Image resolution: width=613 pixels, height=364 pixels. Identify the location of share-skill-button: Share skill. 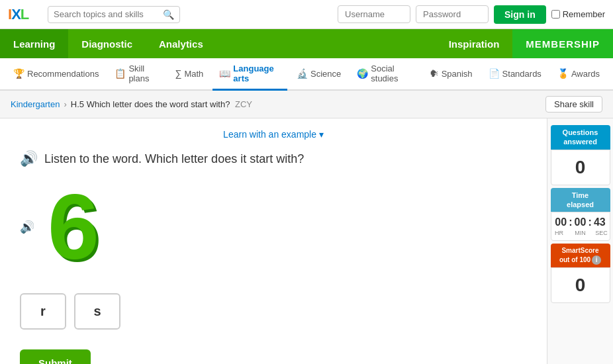
(574, 105).